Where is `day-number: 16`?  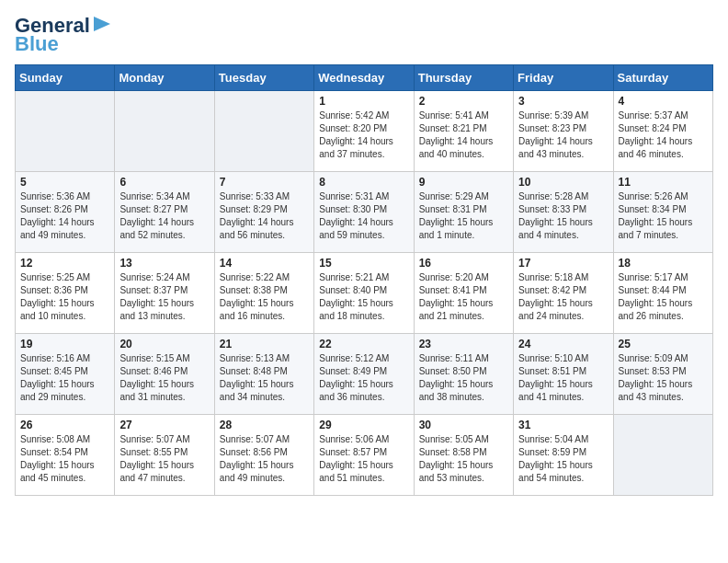 day-number: 16 is located at coordinates (463, 263).